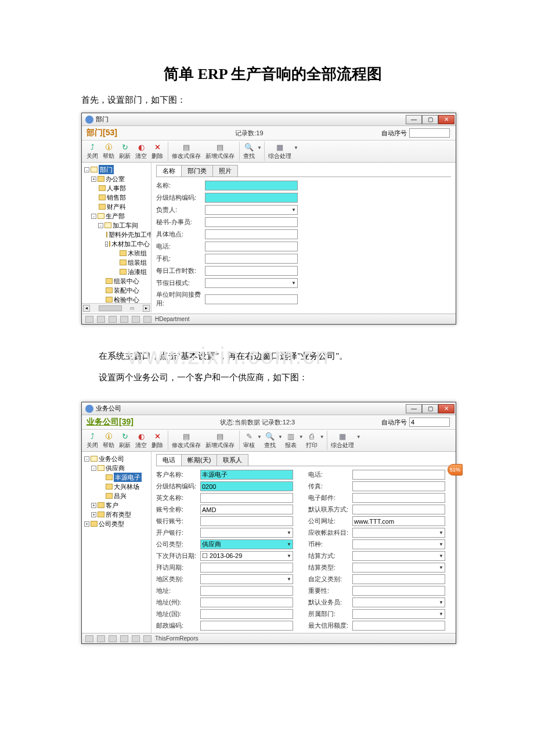 The image size is (534, 756). Describe the element at coordinates (115, 468) in the screenshot. I see `tree-label: 供应商` at that location.